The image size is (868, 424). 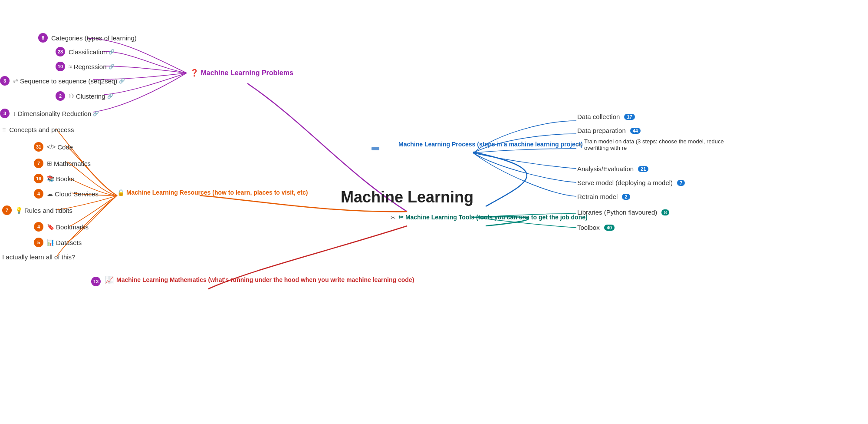 I want to click on branch-train-model: ✂ Train model on data (3 steps: choose t…, so click(x=660, y=145).